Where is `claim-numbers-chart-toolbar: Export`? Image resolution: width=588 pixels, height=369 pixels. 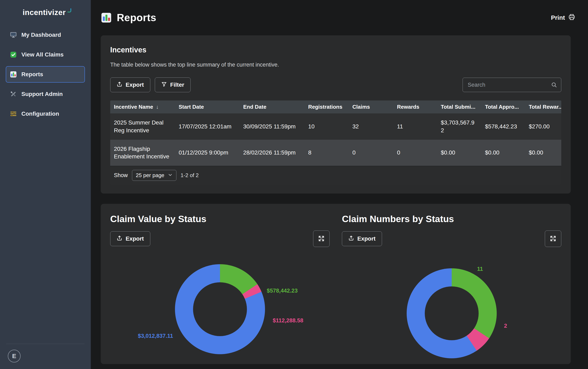 claim-numbers-chart-toolbar: Export is located at coordinates (452, 239).